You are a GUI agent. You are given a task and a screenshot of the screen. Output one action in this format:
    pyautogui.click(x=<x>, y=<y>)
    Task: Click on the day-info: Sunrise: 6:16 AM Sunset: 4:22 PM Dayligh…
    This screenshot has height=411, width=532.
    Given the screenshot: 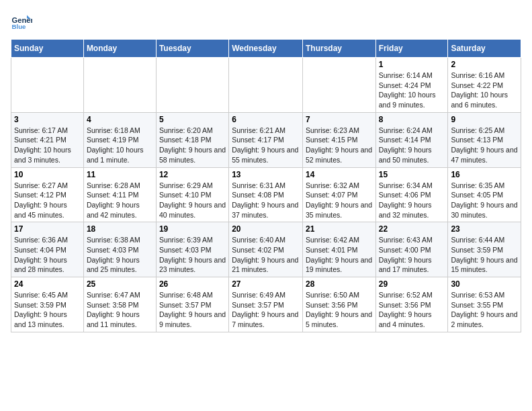 What is the action you would take?
    pyautogui.click(x=484, y=90)
    